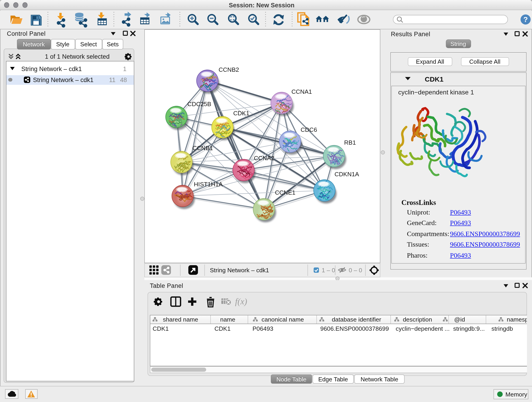 Image resolution: width=532 pixels, height=402 pixels. What do you see at coordinates (347, 174) in the screenshot?
I see `svg-text: CDKN1A` at bounding box center [347, 174].